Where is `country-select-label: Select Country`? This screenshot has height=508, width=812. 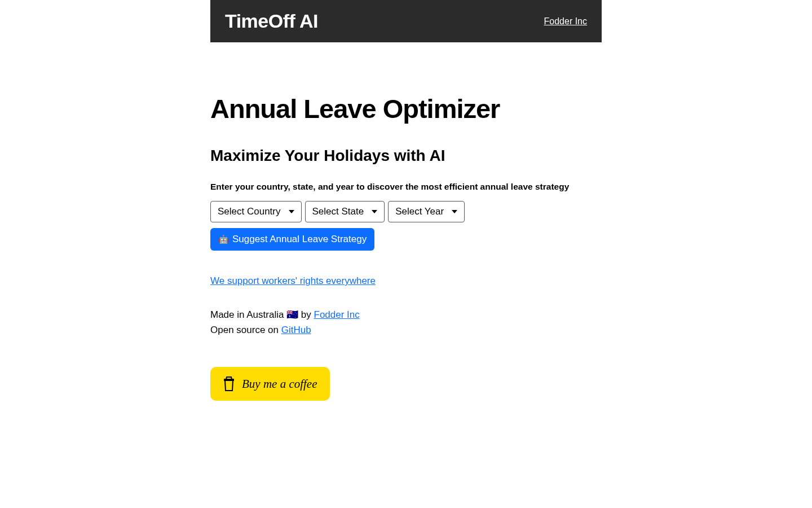 country-select-label: Select Country is located at coordinates (249, 212).